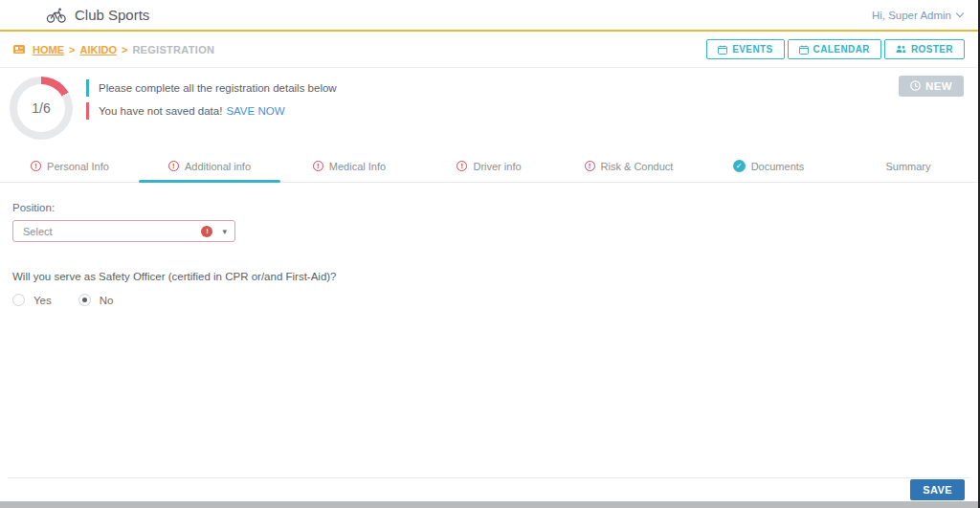  Describe the element at coordinates (488, 208) in the screenshot. I see `position-label: Position:` at that location.